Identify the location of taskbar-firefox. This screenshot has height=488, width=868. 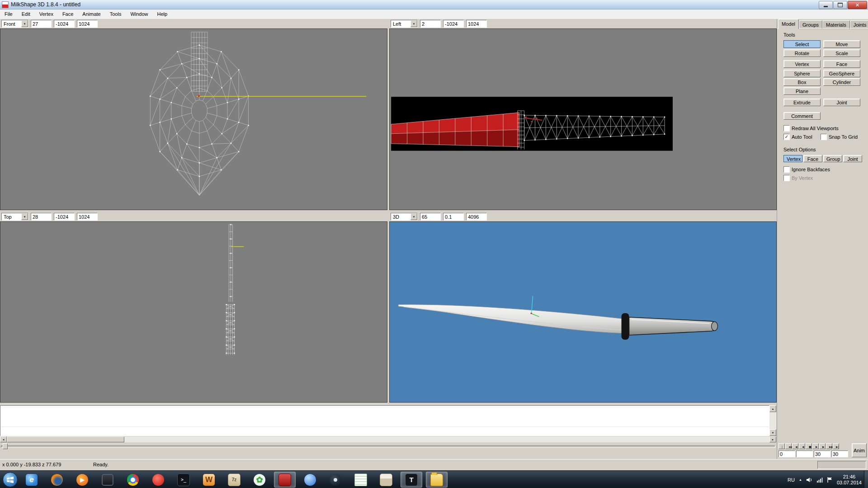
(57, 480).